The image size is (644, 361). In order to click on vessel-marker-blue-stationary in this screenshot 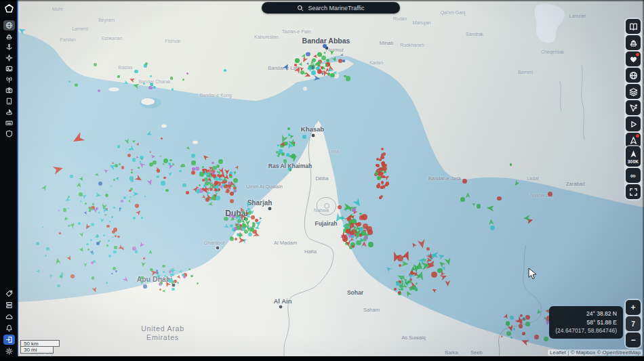, I will do `click(100, 184)`.